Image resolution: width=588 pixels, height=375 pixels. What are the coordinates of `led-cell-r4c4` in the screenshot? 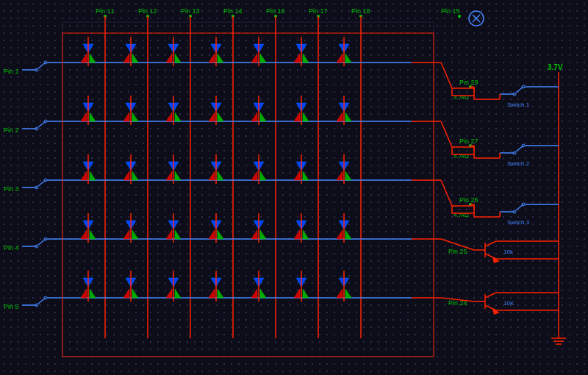 It's located at (216, 228).